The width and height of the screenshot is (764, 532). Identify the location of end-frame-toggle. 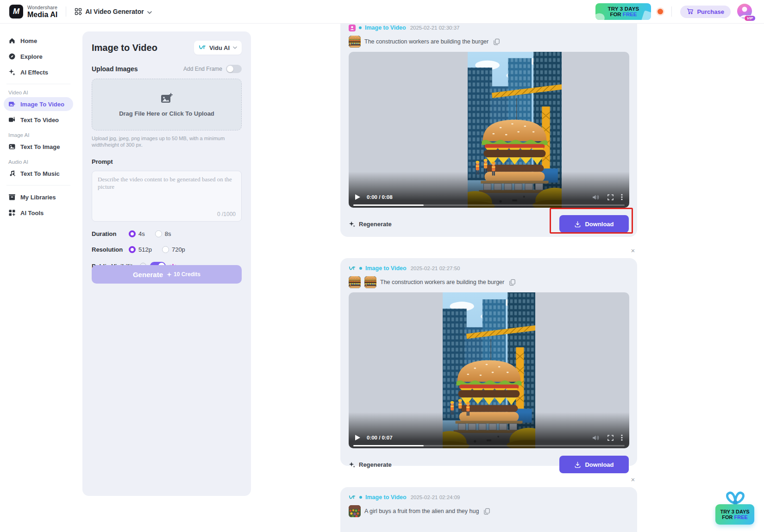
(234, 69).